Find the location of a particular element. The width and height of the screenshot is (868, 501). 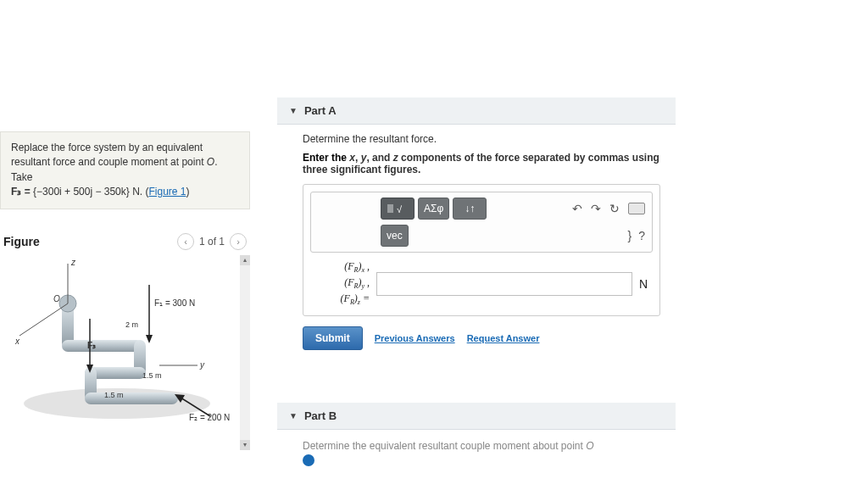

scroll-up-icon: ▴ is located at coordinates (245, 260).